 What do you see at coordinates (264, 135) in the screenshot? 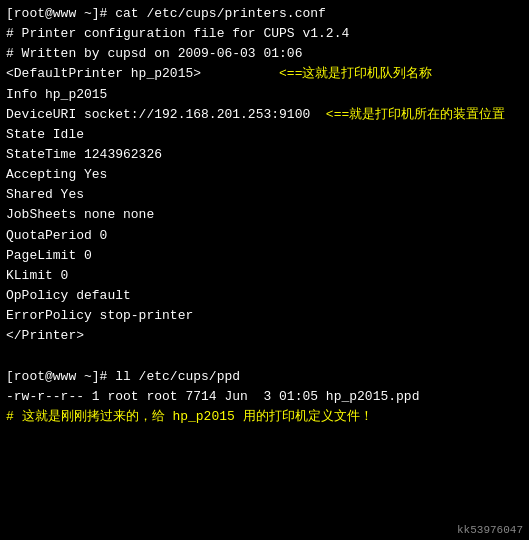
I see `terminal-line-line7: State Idle` at bounding box center [264, 135].